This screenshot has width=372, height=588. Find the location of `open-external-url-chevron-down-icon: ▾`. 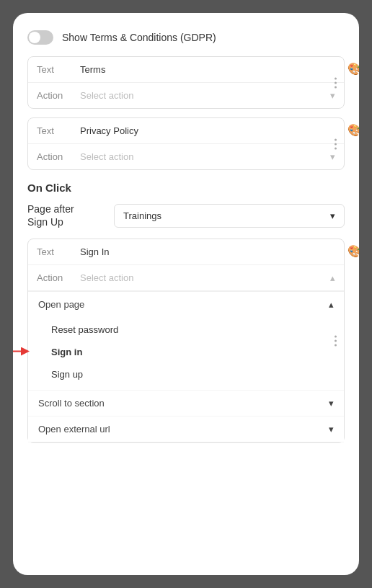

open-external-url-chevron-down-icon: ▾ is located at coordinates (332, 429).